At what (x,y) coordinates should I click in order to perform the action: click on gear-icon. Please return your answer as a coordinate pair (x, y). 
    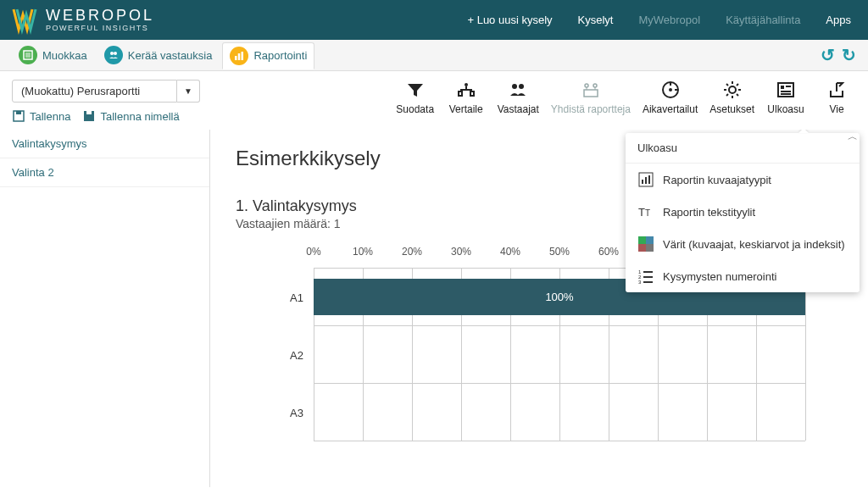
    Looking at the image, I should click on (732, 90).